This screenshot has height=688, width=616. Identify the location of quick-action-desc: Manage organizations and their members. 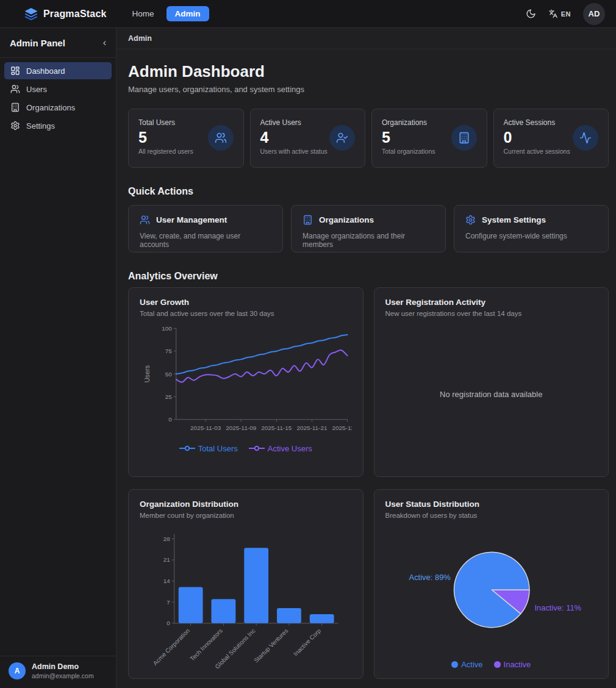
(368, 240).